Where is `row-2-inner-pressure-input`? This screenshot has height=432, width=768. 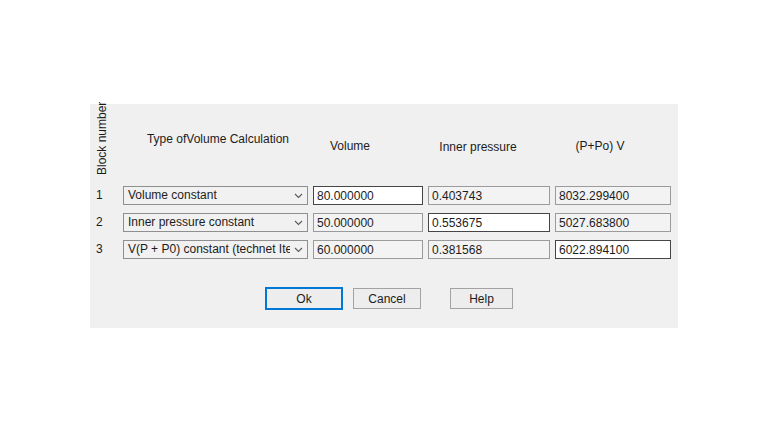
row-2-inner-pressure-input is located at coordinates (489, 222).